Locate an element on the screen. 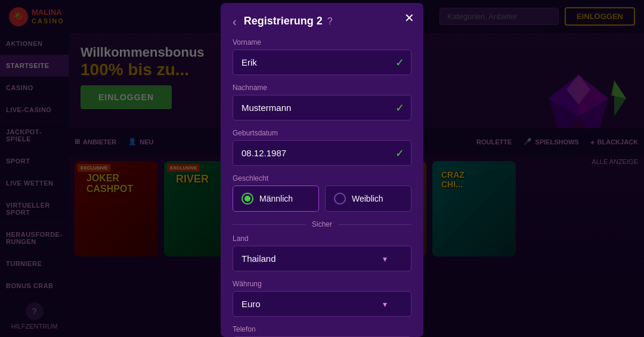  nachname-field-group: Nachname ✓ is located at coordinates (322, 102).